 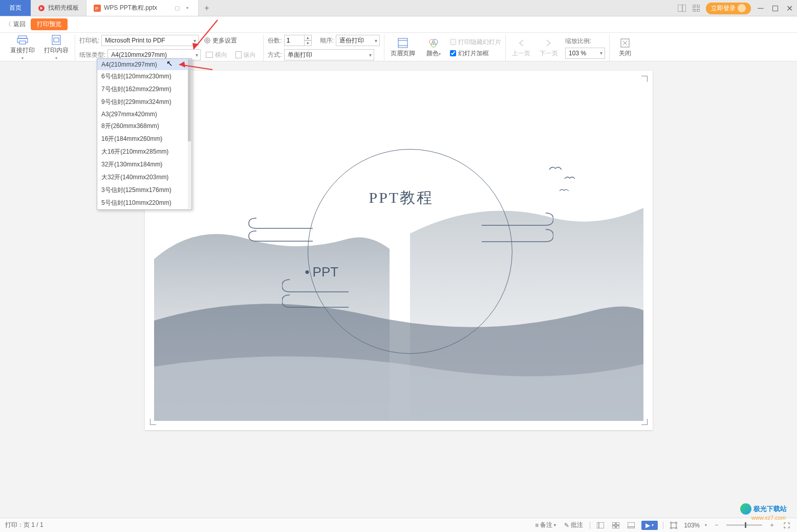 I want to click on portrait-icon, so click(x=239, y=55).